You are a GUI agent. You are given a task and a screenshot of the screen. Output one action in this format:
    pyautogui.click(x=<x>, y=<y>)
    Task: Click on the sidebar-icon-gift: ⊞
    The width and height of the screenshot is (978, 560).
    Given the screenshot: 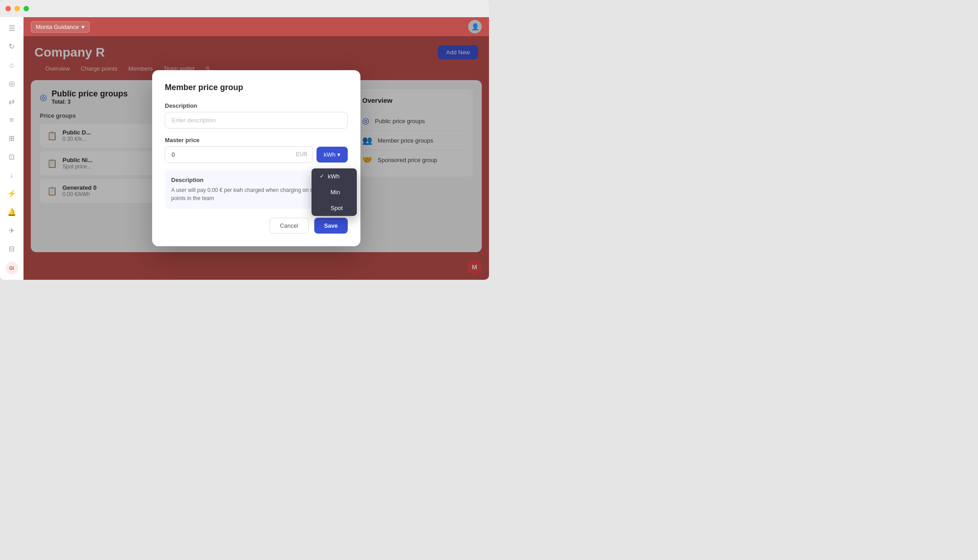 What is the action you would take?
    pyautogui.click(x=12, y=139)
    